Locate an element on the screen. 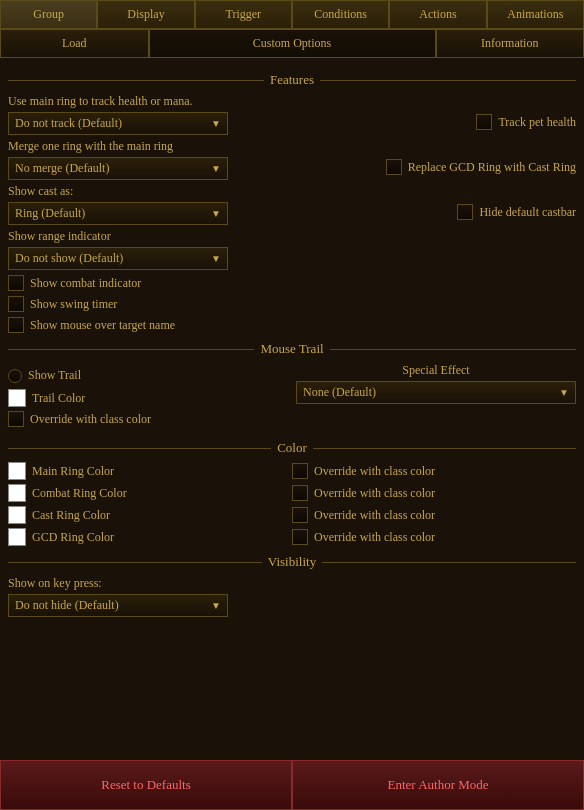 This screenshot has height=810, width=584. merge-ring-row: No merge (Default) ▼ Replace GCD Ring wi… is located at coordinates (292, 168).